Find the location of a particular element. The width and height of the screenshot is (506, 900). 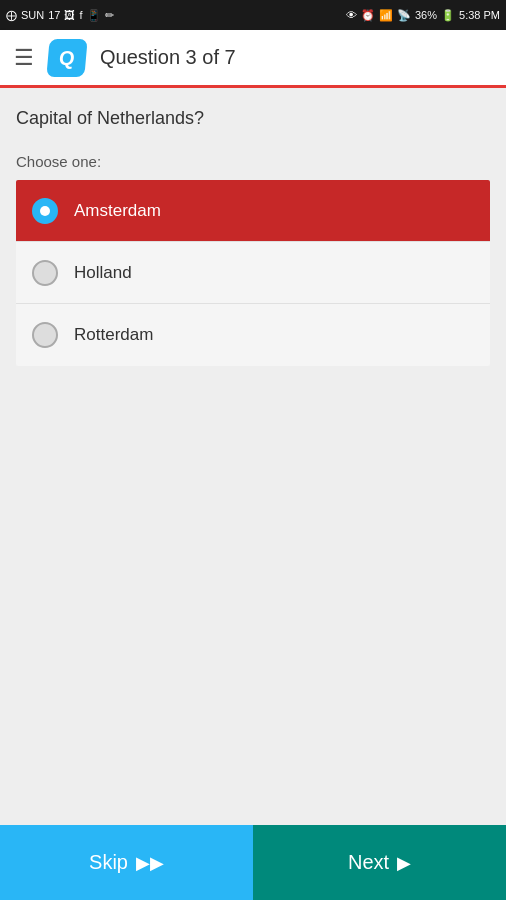

add-icon: ⨁ is located at coordinates (12, 16).